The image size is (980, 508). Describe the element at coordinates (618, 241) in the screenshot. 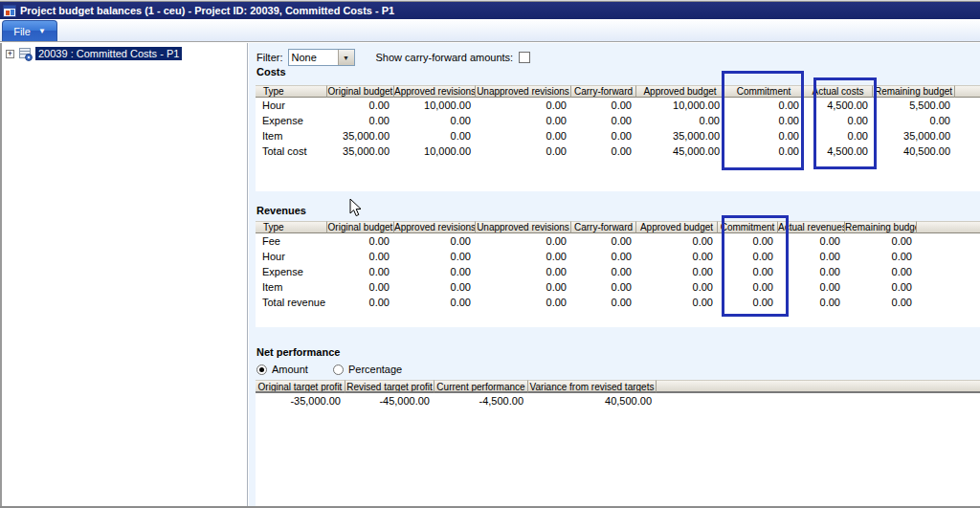

I see `table-row: Fee0.000.000.000.000.000.000.000.00` at that location.